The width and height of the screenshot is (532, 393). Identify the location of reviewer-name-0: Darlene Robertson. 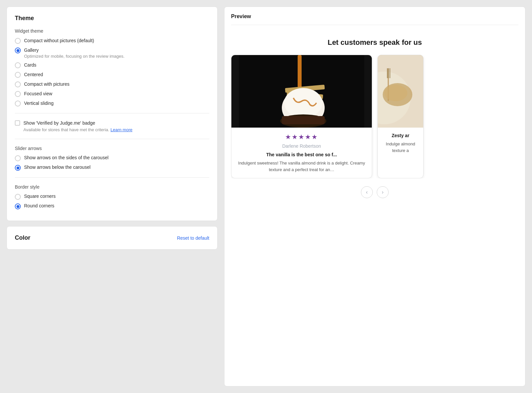
(302, 146).